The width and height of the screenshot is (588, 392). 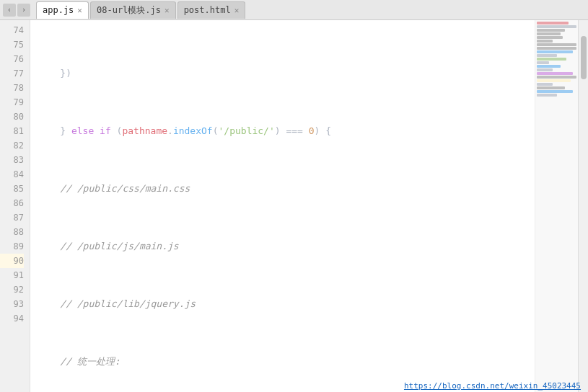 I want to click on tab-posthtml: post.html ✕, so click(x=212, y=10).